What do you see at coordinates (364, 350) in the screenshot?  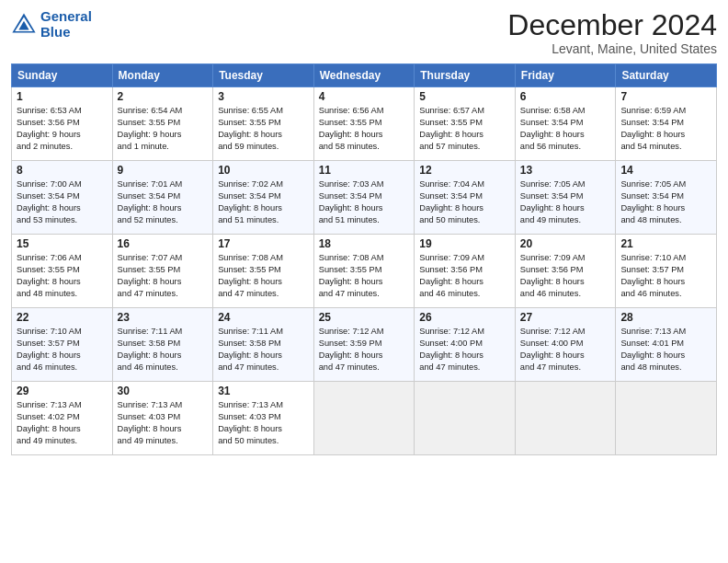 I see `day-info: Sunrise: 7:12 AM Sunset: 3:59 PM Dayligh…` at bounding box center [364, 350].